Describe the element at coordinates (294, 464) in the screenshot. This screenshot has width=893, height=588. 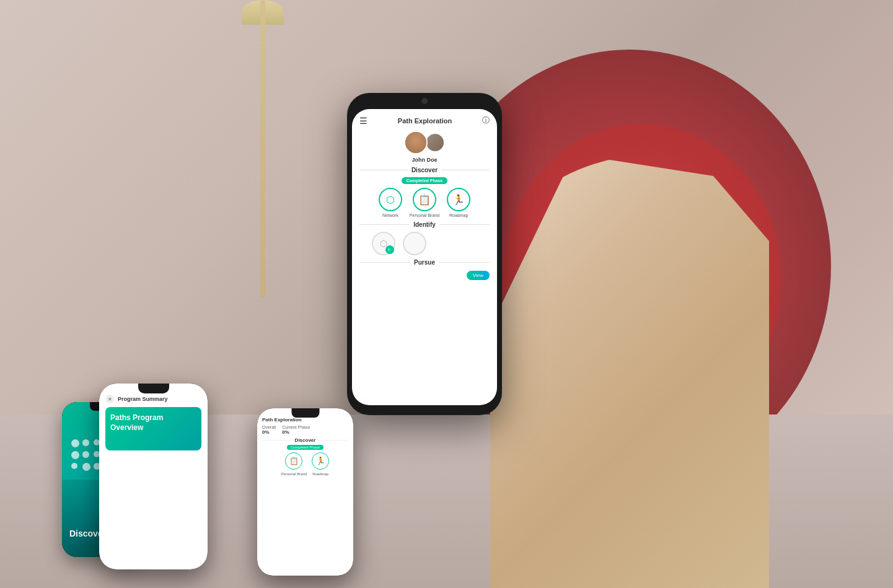
I see `icon-item-personal-brand: 📋 Personal Brand` at that location.